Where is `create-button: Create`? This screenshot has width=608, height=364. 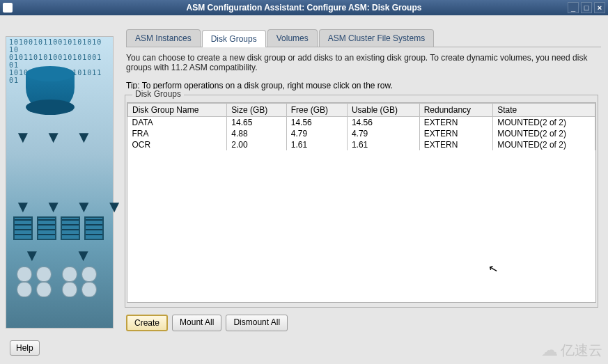 create-button: Create is located at coordinates (147, 323).